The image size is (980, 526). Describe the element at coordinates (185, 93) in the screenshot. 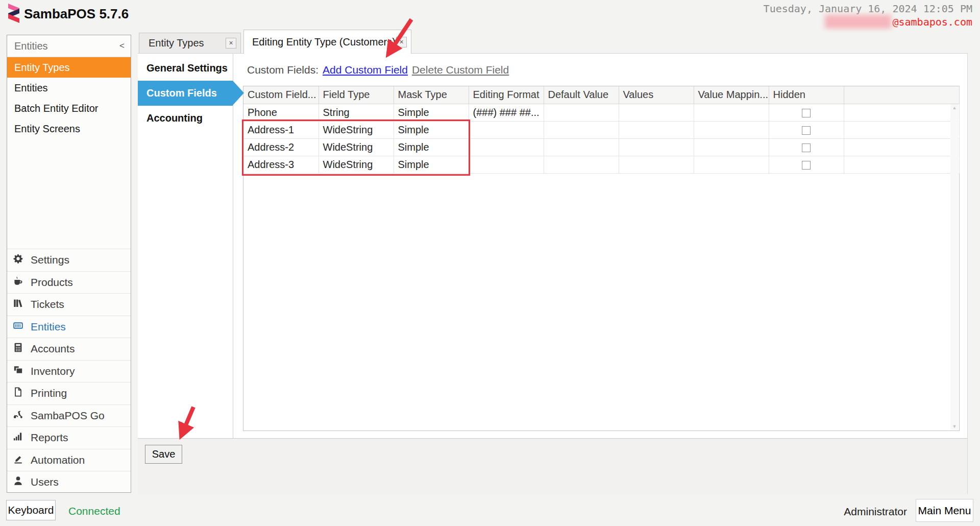

I see `subnav-custom-fields: Custom Fields` at that location.